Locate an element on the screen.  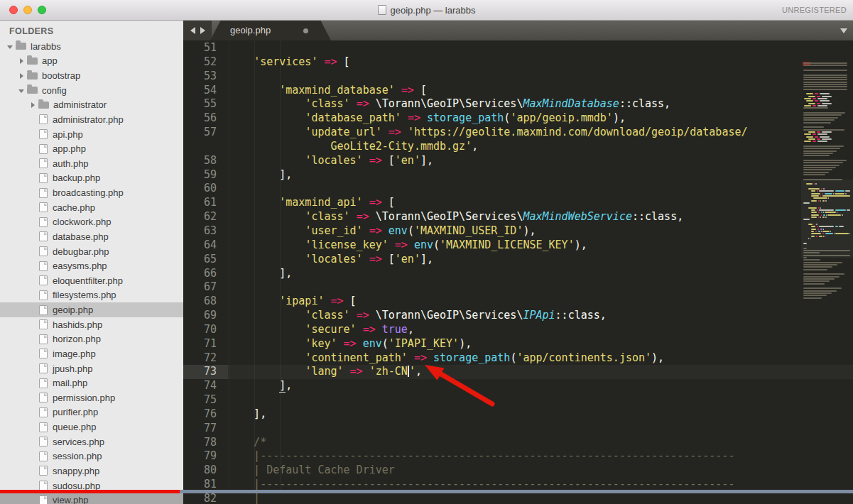
sidebar-item-snappy-php: snappy.php is located at coordinates (92, 471).